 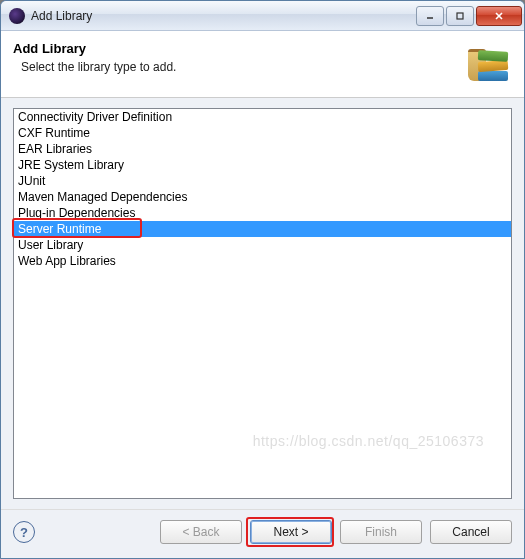 What do you see at coordinates (460, 16) in the screenshot?
I see `maximize-button` at bounding box center [460, 16].